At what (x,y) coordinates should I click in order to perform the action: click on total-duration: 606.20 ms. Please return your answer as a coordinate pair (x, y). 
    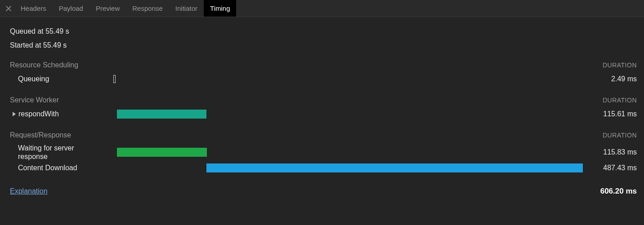
    Looking at the image, I should click on (619, 191).